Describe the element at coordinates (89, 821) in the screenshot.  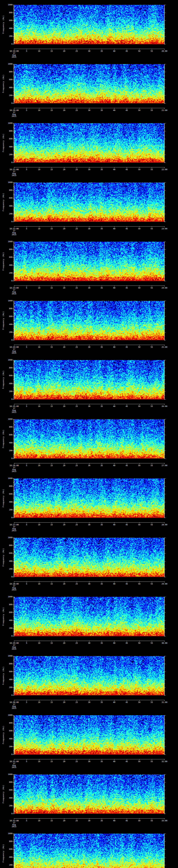
I see `x-tick-label: 30` at that location.